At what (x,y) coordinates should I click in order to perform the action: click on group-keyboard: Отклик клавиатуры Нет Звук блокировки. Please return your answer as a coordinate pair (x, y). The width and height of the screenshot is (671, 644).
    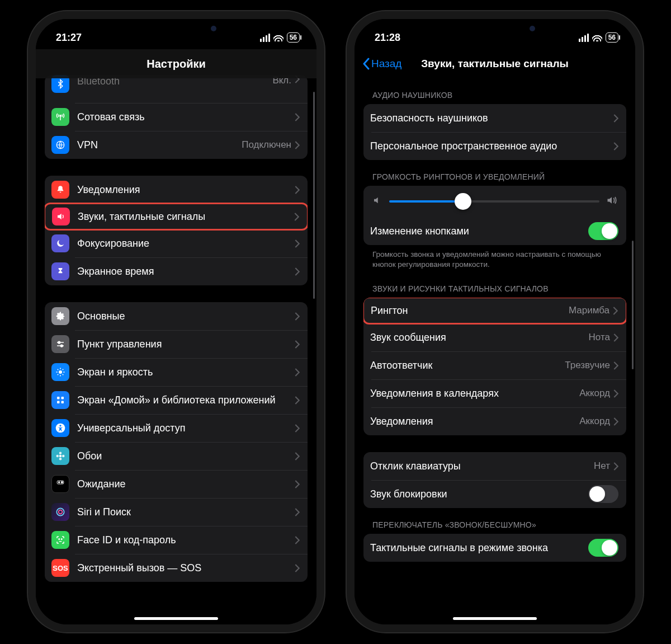
    Looking at the image, I should click on (495, 480).